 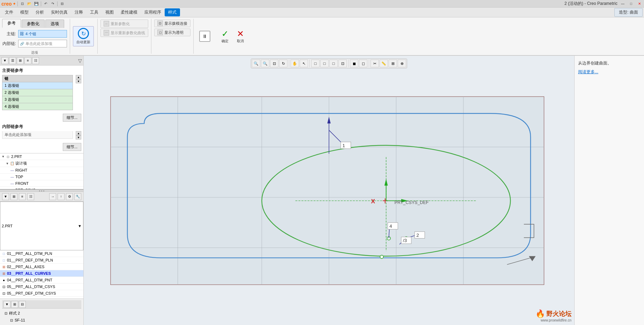 I want to click on tab-param: 参数化, so click(x=33, y=24).